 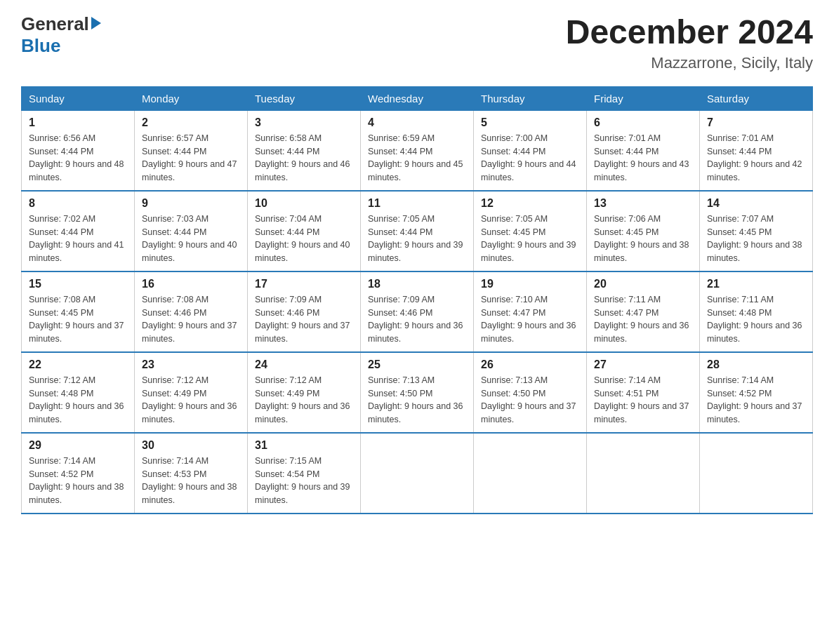 What do you see at coordinates (78, 320) in the screenshot?
I see `day-info: Sunrise: 7:08 AMSunset: 4:45 PMDaylight:…` at bounding box center [78, 320].